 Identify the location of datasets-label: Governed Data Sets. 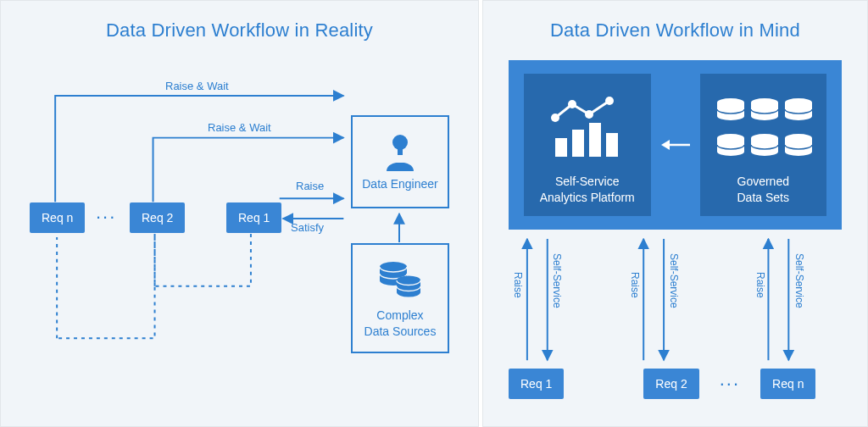
(763, 190).